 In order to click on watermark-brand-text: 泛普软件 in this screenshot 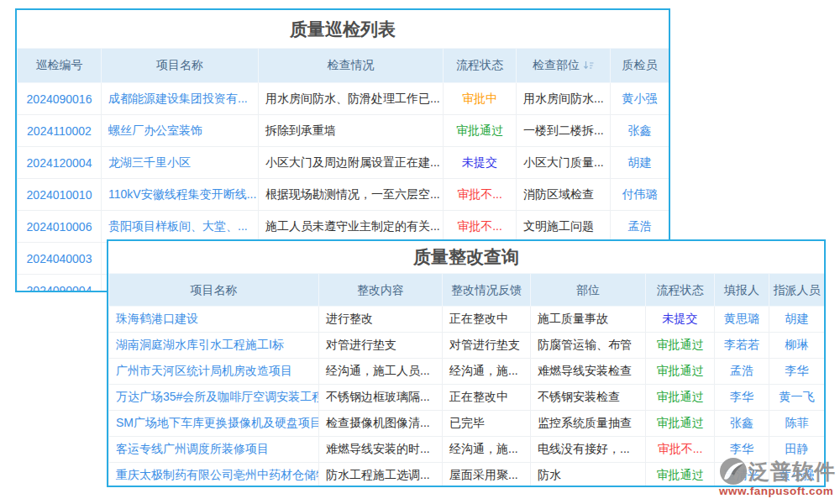, I will do `click(792, 472)`.